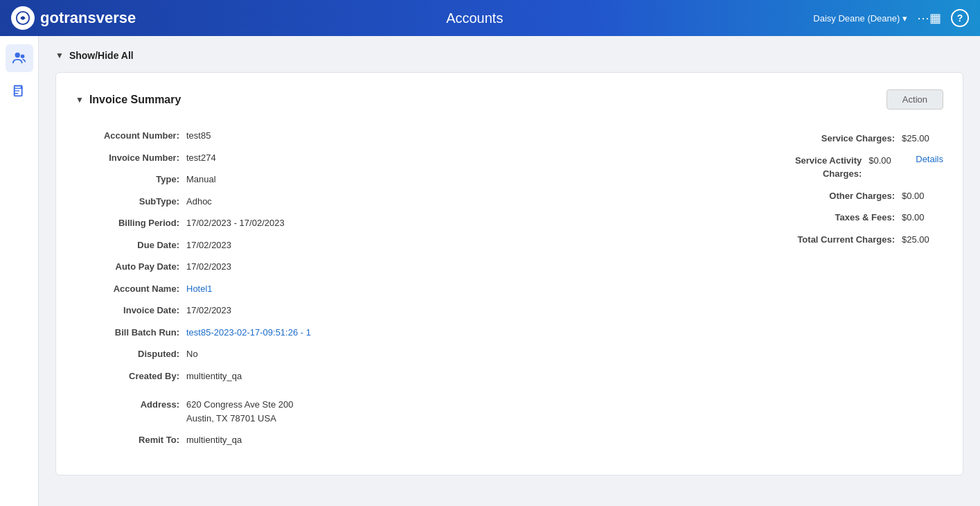  What do you see at coordinates (490, 18) in the screenshot?
I see `top-navigation: gotransverse Accounts Daisy Deane (Deane…` at bounding box center [490, 18].